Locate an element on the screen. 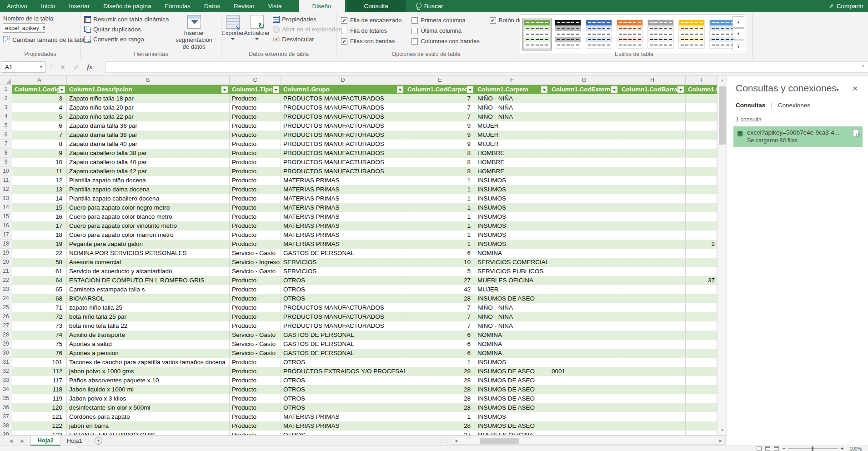 The height and width of the screenshot is (451, 868). vertical-scrollbar: ▲ ▼ is located at coordinates (722, 256).